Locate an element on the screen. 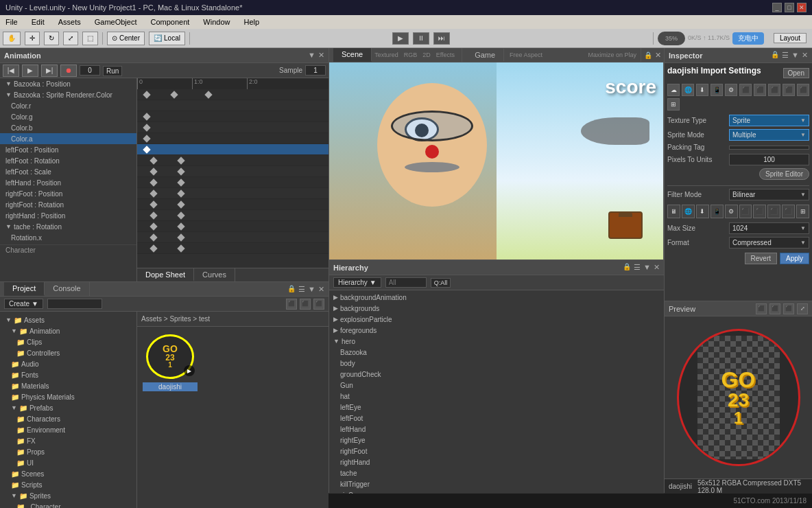 This screenshot has height=508, width=812. menu-edit: Edit is located at coordinates (38, 22).